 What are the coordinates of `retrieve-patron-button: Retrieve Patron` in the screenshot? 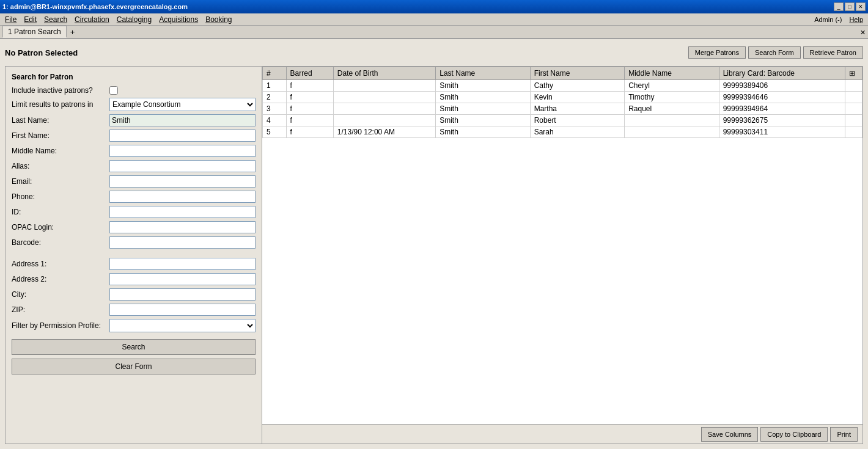 It's located at (833, 53).